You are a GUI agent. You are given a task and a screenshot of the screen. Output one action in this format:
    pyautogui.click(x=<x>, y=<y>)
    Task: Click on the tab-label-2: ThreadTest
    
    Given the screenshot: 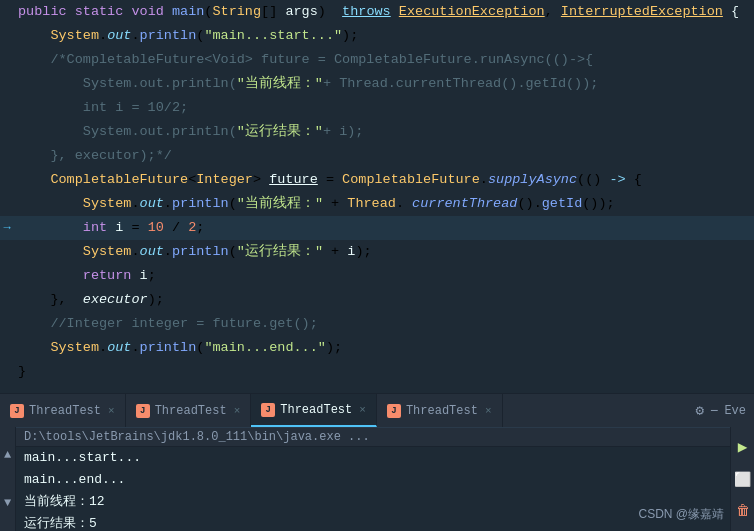 What is the action you would take?
    pyautogui.click(x=191, y=411)
    